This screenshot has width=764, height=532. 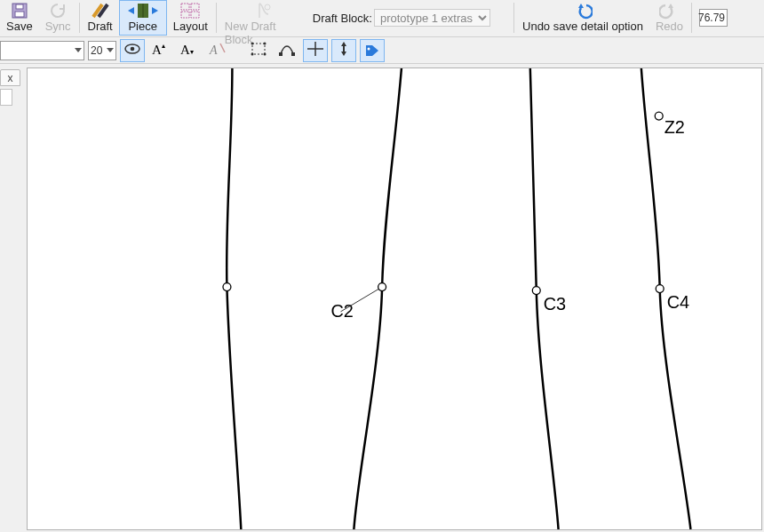 What do you see at coordinates (218, 51) in the screenshot?
I see `toggle-labels-button: A` at bounding box center [218, 51].